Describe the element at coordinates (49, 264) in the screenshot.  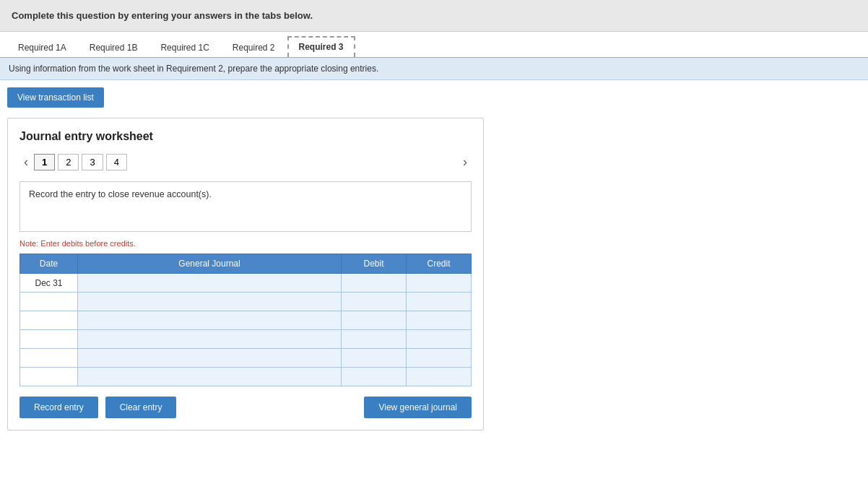
I see `col-header-date: Date` at that location.